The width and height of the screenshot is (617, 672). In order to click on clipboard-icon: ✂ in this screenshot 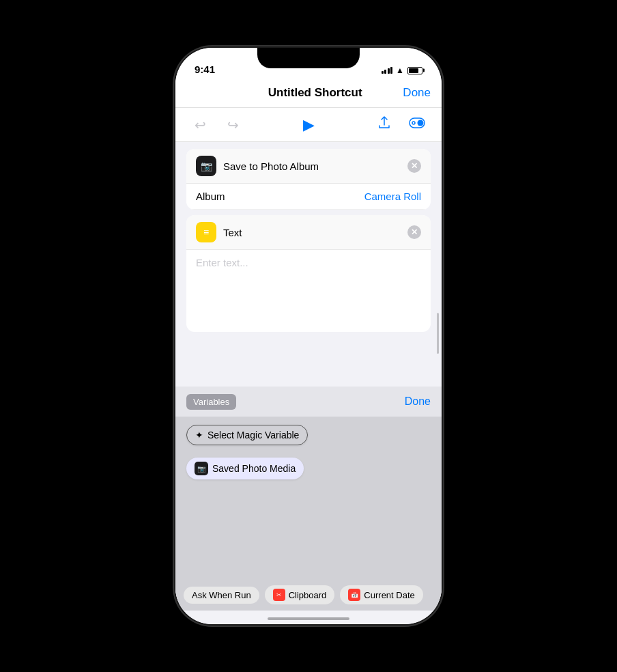, I will do `click(279, 595)`.